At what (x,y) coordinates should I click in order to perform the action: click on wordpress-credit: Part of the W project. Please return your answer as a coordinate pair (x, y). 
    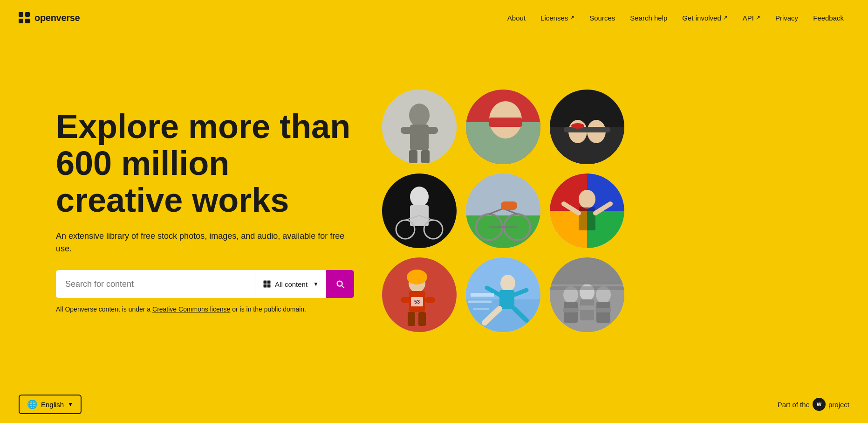
    Looking at the image, I should click on (813, 404).